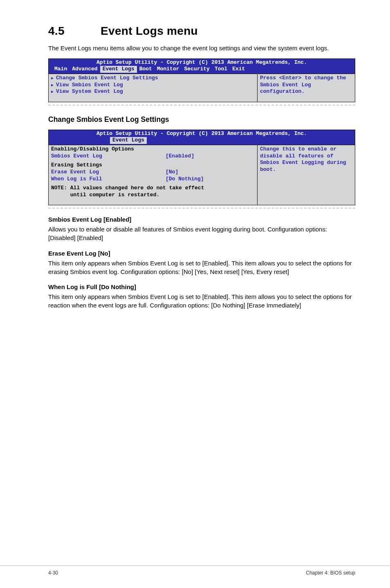  I want to click on option-heading-smbios-event-log: Smbios Event Log [Enabled], so click(202, 219).